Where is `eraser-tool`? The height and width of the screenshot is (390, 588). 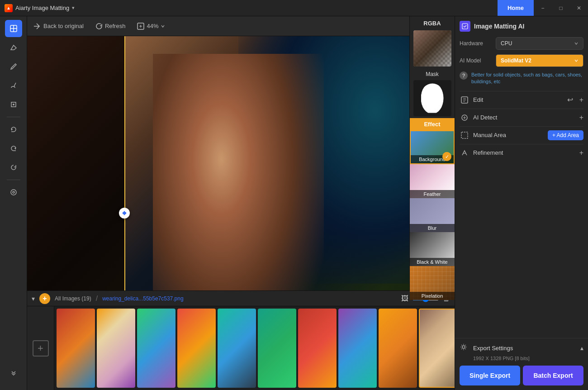 eraser-tool is located at coordinates (14, 48).